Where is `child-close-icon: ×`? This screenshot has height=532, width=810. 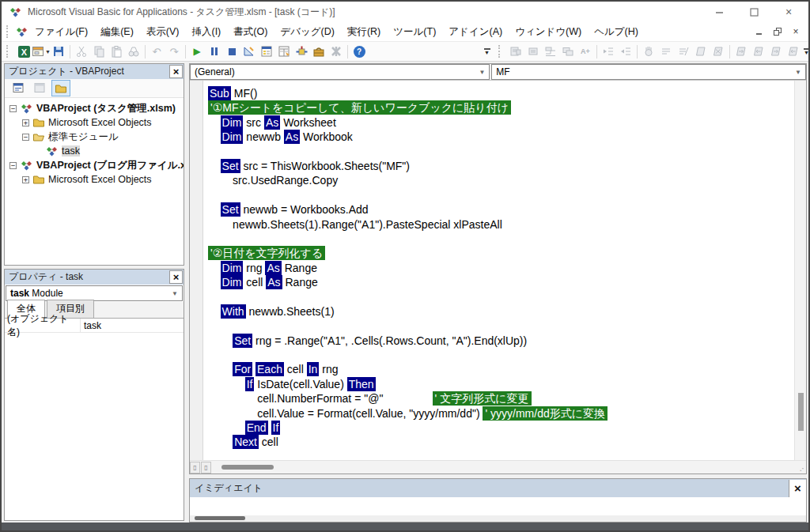
child-close-icon: × is located at coordinates (796, 32).